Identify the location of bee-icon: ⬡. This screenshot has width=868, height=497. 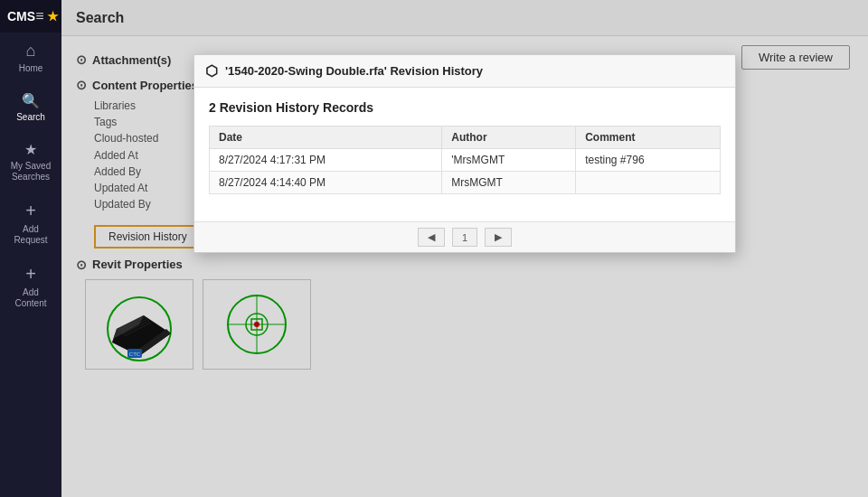
(212, 70).